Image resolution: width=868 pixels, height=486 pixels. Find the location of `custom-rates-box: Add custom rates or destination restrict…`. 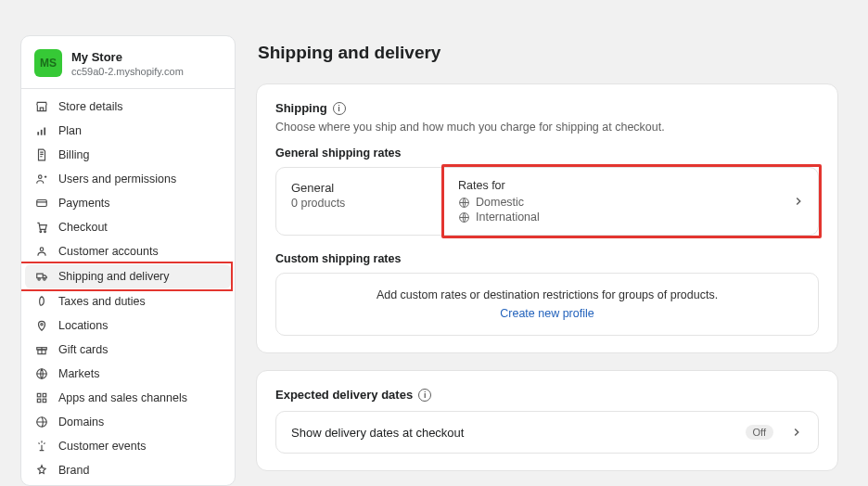

custom-rates-box: Add custom rates or destination restrict… is located at coordinates (547, 304).